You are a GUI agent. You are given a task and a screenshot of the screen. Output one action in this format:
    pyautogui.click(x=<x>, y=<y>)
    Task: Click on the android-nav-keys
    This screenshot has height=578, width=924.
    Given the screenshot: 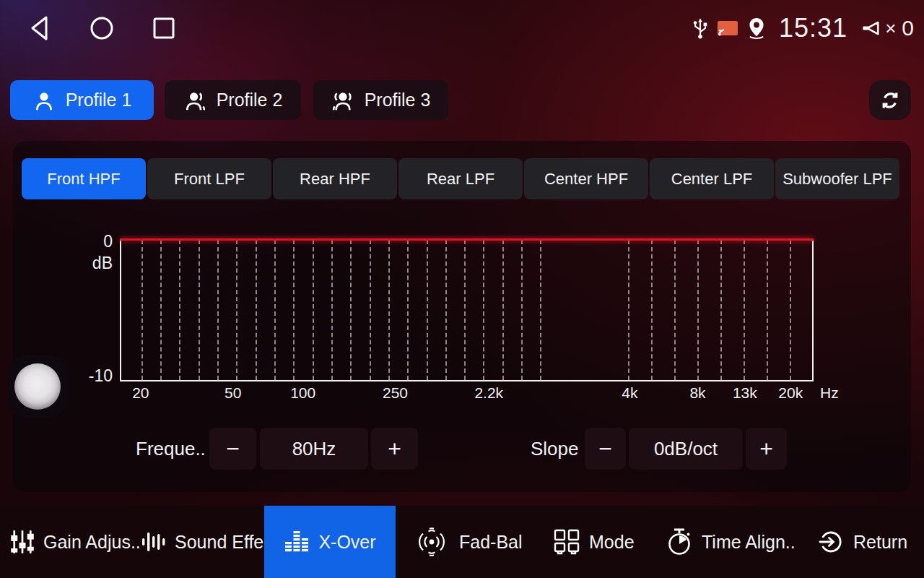 What is the action you would take?
    pyautogui.click(x=102, y=28)
    